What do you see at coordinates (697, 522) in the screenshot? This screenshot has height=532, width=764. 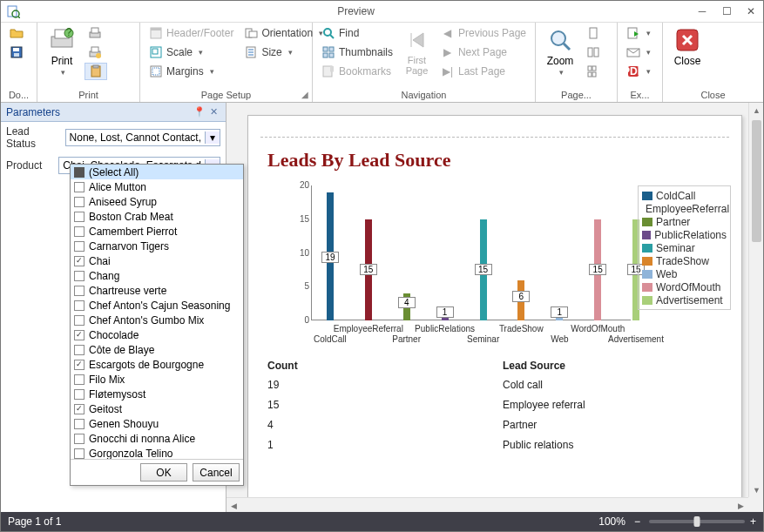 I see `zoom-slider` at bounding box center [697, 522].